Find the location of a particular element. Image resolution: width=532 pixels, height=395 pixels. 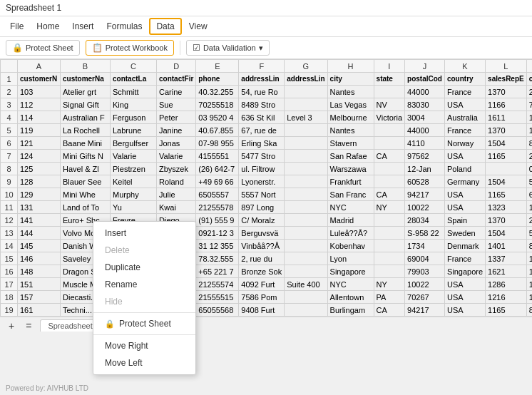

cell: 1165 is located at coordinates (506, 195).